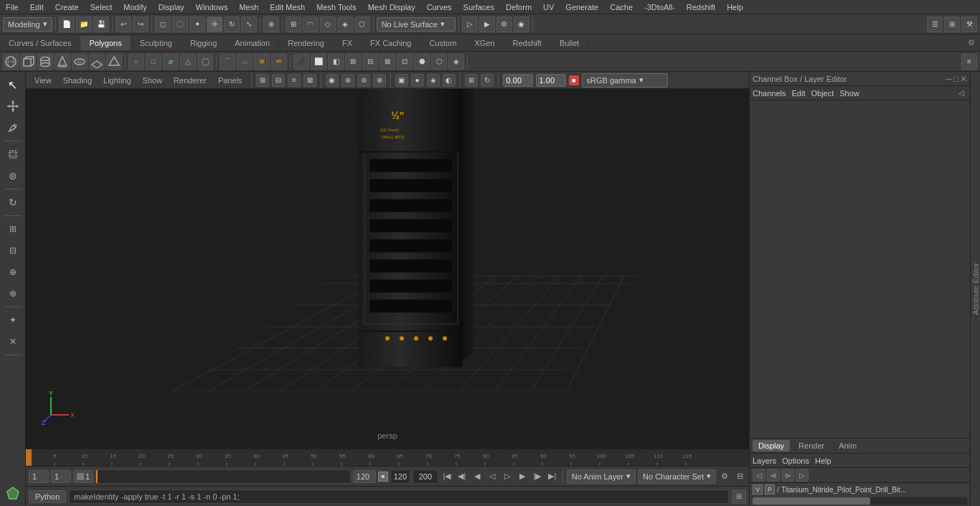  I want to click on menu-create: Create, so click(67, 7).